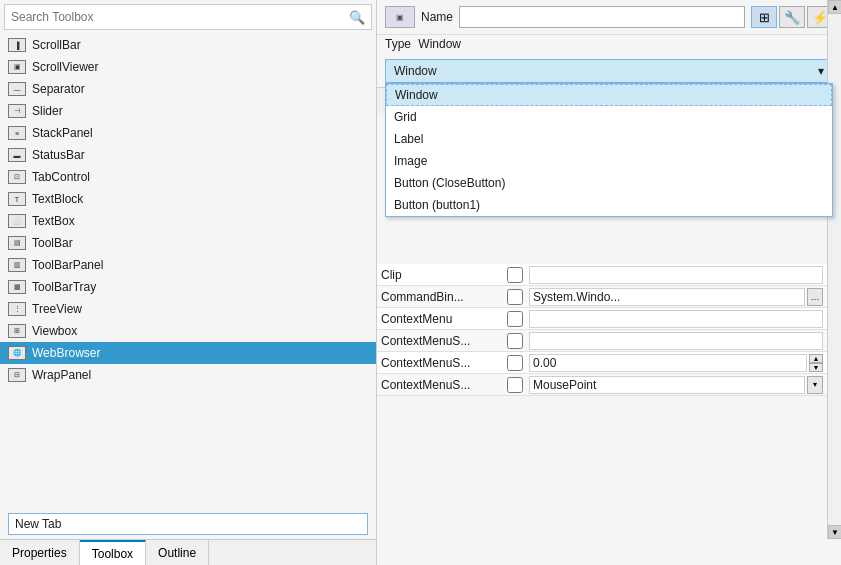  I want to click on toolbox-item-wrappanel: ⊟WrapPanel, so click(188, 375).